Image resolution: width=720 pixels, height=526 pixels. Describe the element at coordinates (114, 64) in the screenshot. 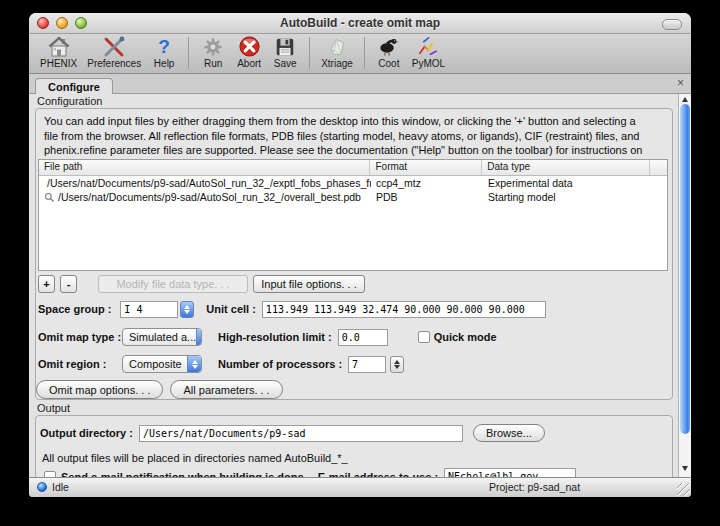

I see `toolbar-label: Preferences` at that location.